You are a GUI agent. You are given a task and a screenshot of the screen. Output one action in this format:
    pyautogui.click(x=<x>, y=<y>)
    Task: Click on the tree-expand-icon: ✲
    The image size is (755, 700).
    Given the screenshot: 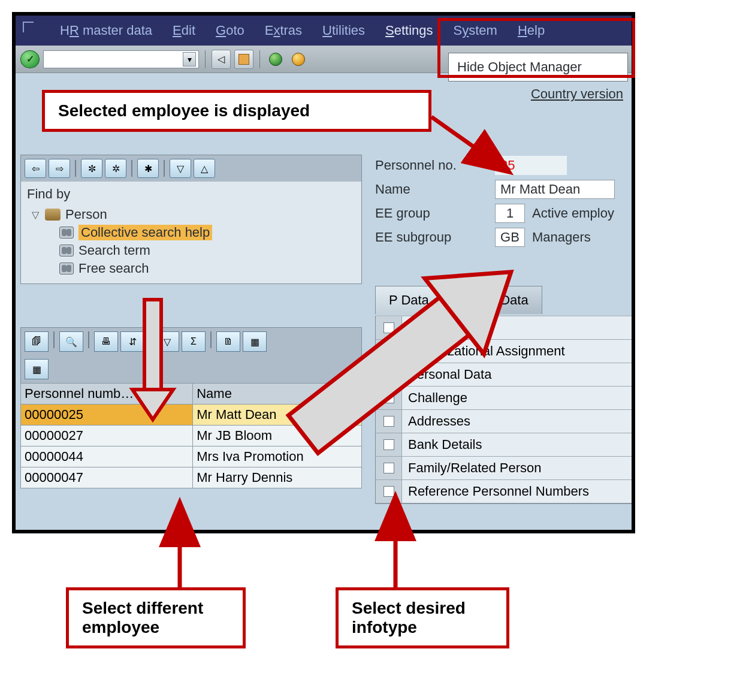 What is the action you would take?
    pyautogui.click(x=116, y=168)
    